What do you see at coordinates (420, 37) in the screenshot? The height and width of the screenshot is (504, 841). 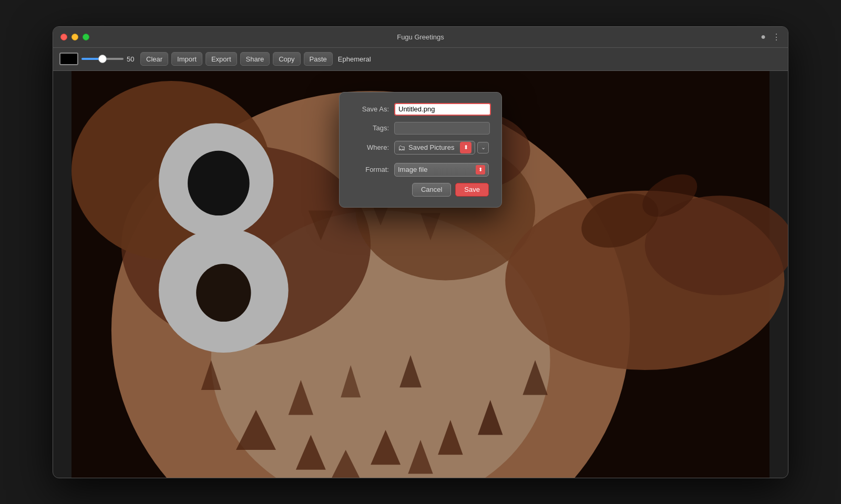 I see `window-title: Fugu Greetings` at bounding box center [420, 37].